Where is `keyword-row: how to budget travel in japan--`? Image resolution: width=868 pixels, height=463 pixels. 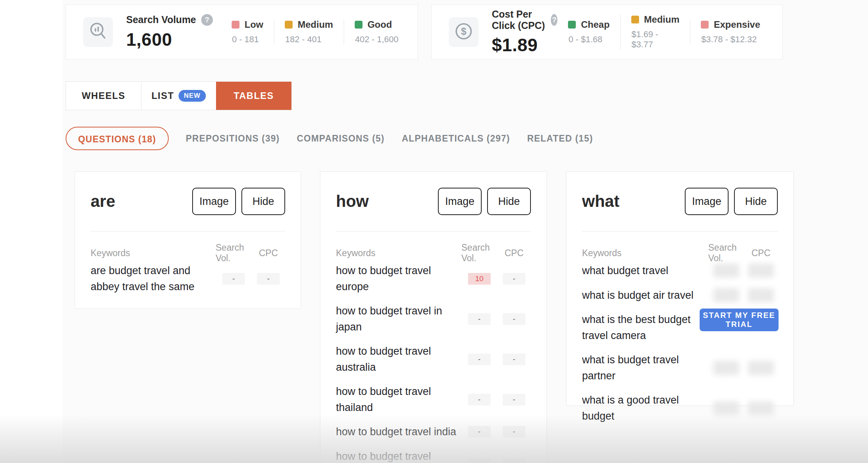 keyword-row: how to budget travel in japan-- is located at coordinates (434, 319).